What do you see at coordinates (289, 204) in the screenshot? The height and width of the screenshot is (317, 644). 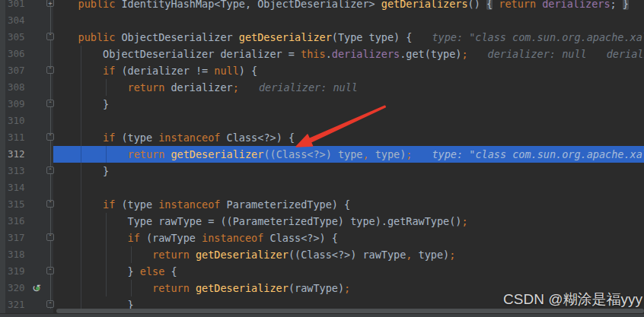 I see `code-token: ParameterizedType) {` at bounding box center [289, 204].